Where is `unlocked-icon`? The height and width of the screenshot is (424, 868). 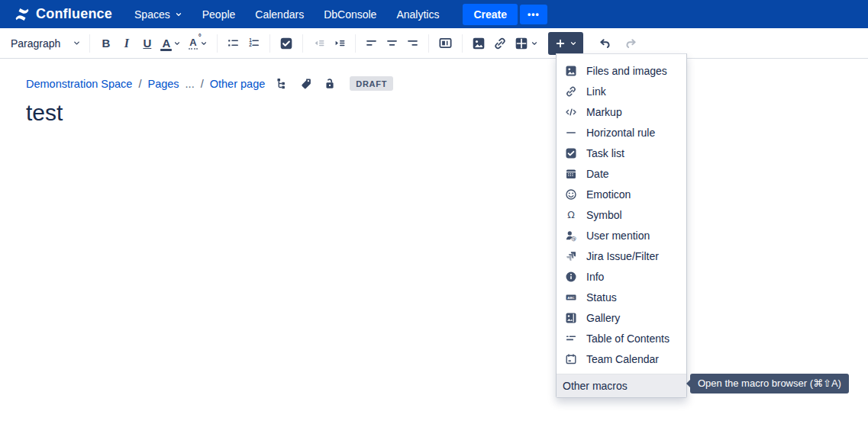 unlocked-icon is located at coordinates (330, 84).